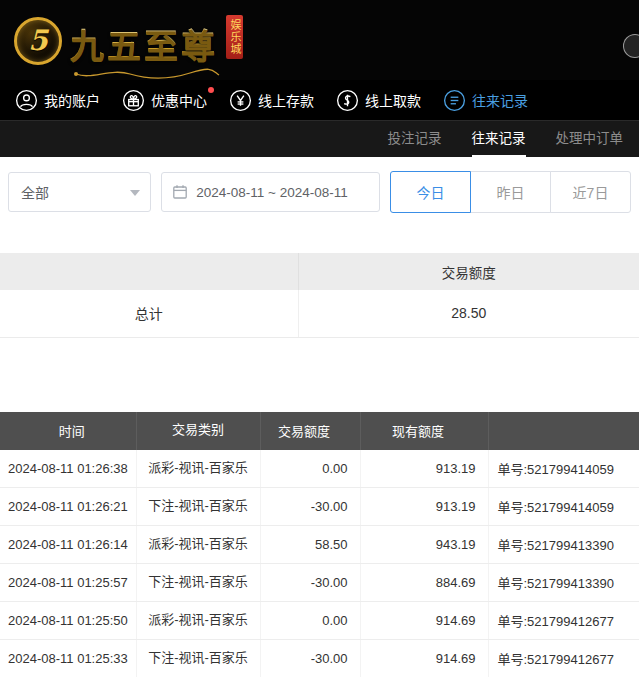 Image resolution: width=639 pixels, height=677 pixels. Describe the element at coordinates (147, 74) in the screenshot. I see `gold-flourish-icon` at that location.